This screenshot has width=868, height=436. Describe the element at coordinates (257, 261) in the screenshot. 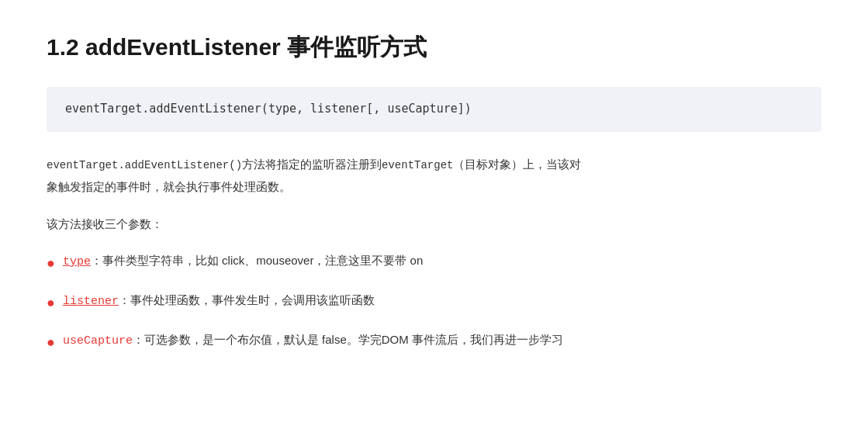

I see `param-sep-1: ：事件类型字符串，比如 click、mouseover，注意这里不要带 on` at that location.